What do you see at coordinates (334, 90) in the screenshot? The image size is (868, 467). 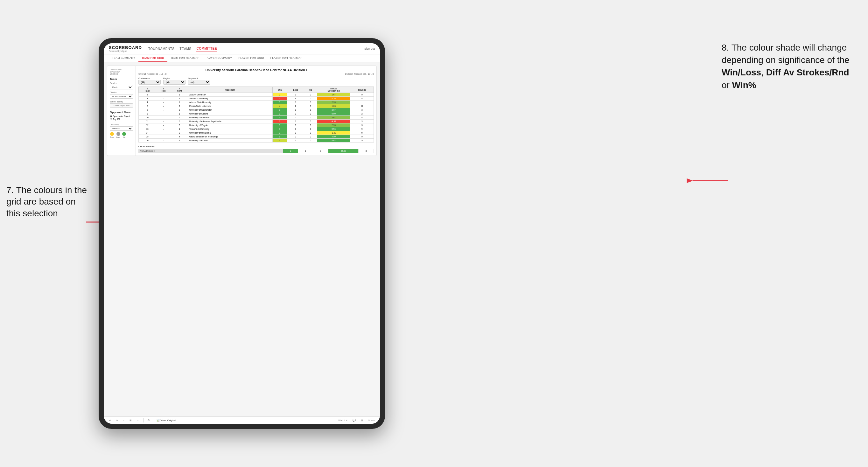 I see `col-diff-av: Diff AvStrokes/Rnd` at bounding box center [334, 90].